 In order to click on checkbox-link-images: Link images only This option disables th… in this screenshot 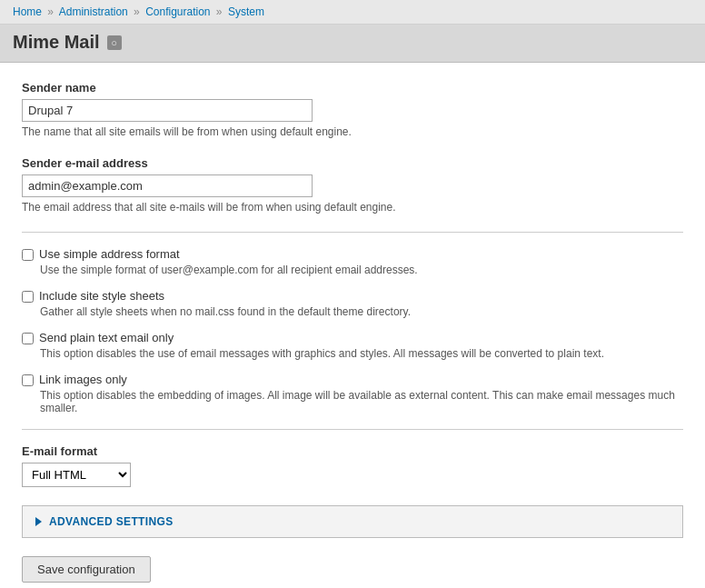, I will do `click(352, 394)`.